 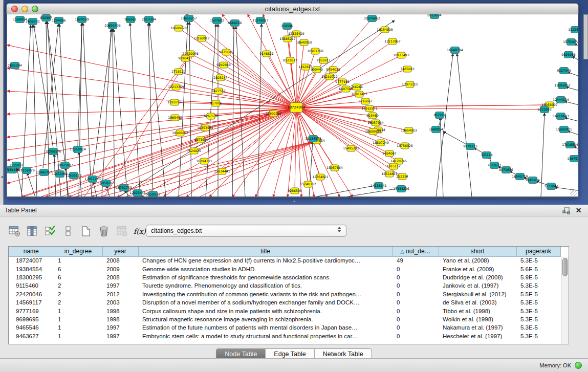 I want to click on network-node: 8267130, so click(x=211, y=116).